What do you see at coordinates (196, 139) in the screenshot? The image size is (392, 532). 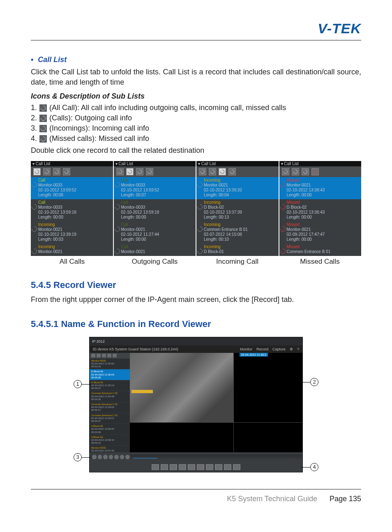 I see `icon-list-item: 4. (Missed calls): Missed call info` at bounding box center [196, 139].